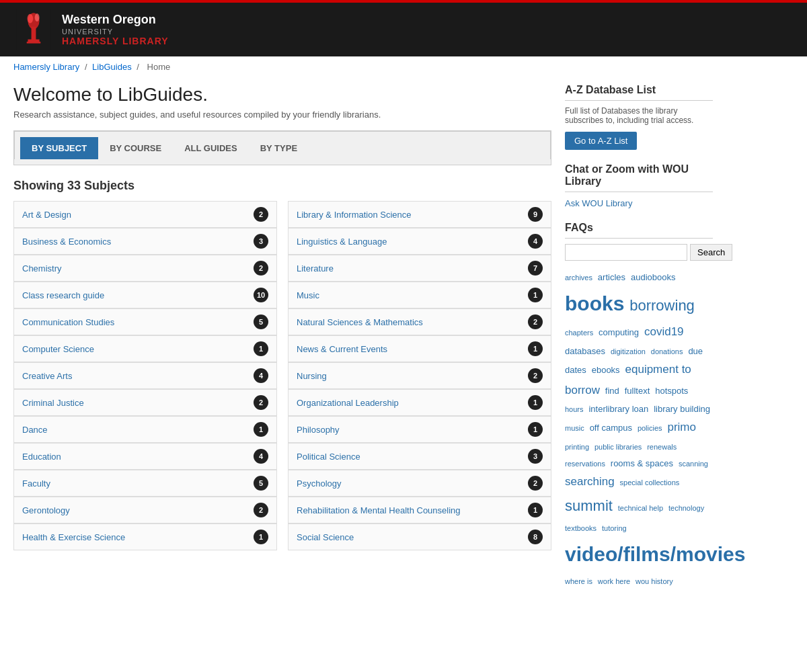  I want to click on faq-tag: printing, so click(577, 447).